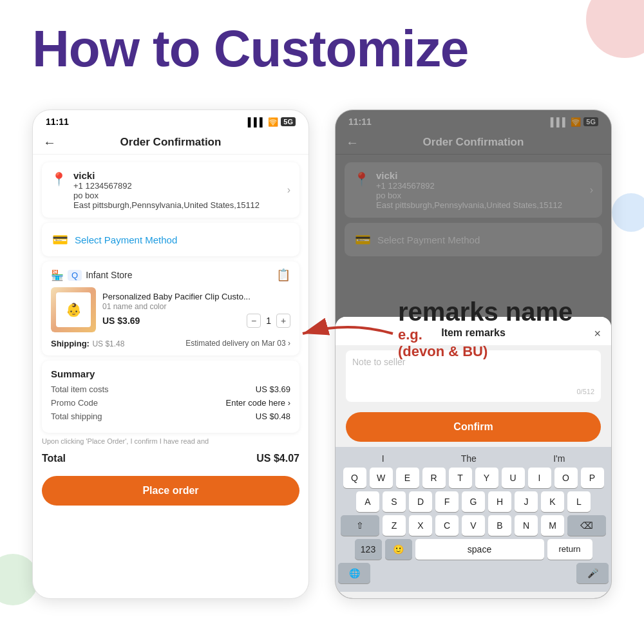 The width and height of the screenshot is (644, 644). What do you see at coordinates (269, 321) in the screenshot?
I see `product-qty-controls-left: − 1 +` at bounding box center [269, 321].